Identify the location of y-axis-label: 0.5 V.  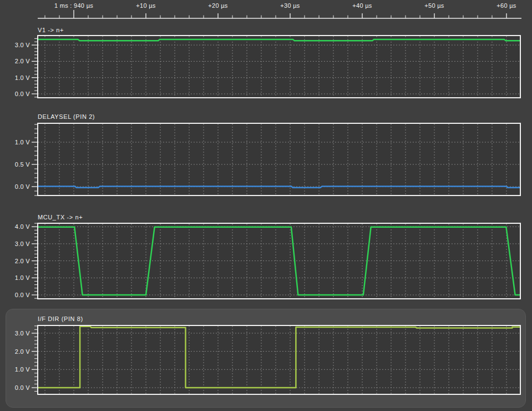
(23, 164).